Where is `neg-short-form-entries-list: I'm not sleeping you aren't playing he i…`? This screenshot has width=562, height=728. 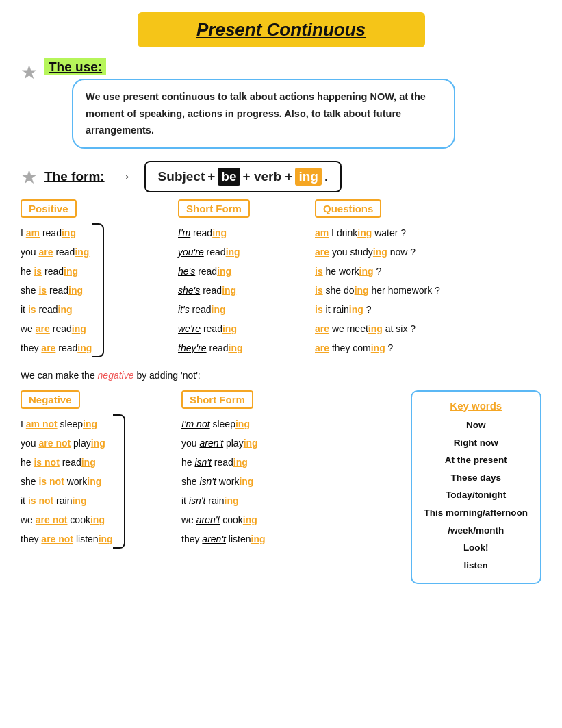
neg-short-form-entries-list: I'm not sleeping you aren't playing he i… is located at coordinates (248, 481).